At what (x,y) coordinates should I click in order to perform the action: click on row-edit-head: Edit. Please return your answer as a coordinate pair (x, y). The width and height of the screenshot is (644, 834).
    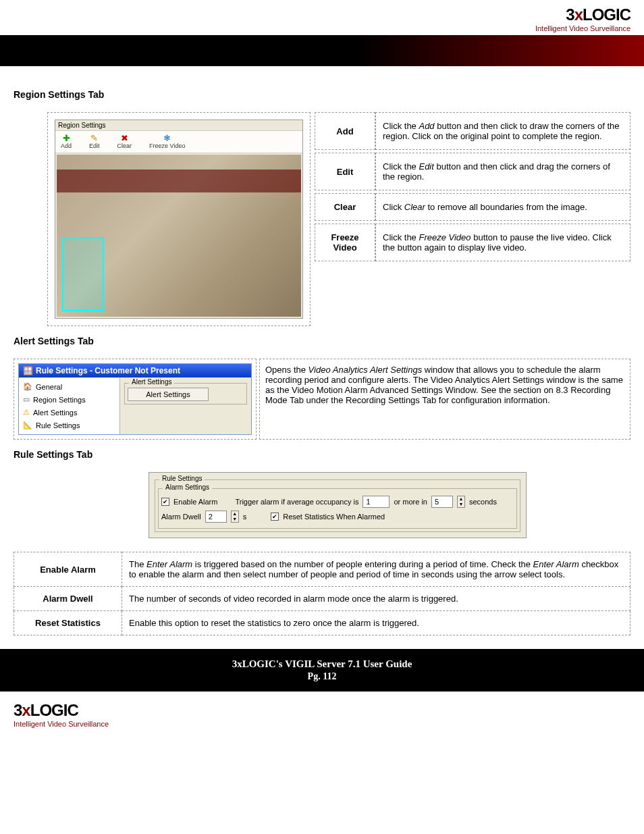
    Looking at the image, I should click on (345, 172).